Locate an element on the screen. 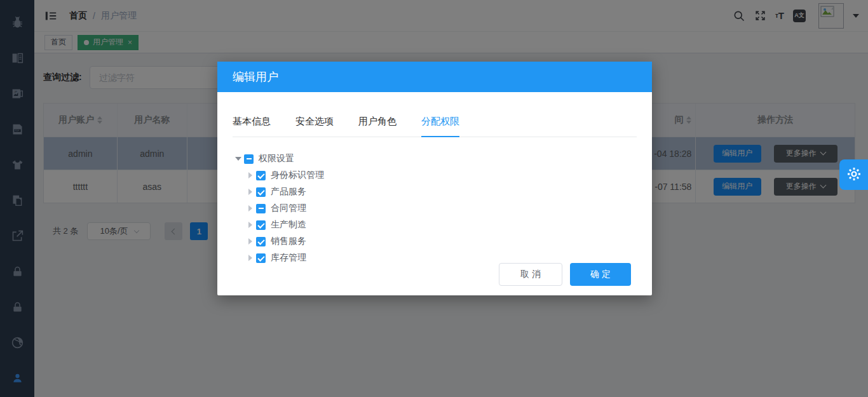  tree-node: 身份标识管理 is located at coordinates (450, 175).